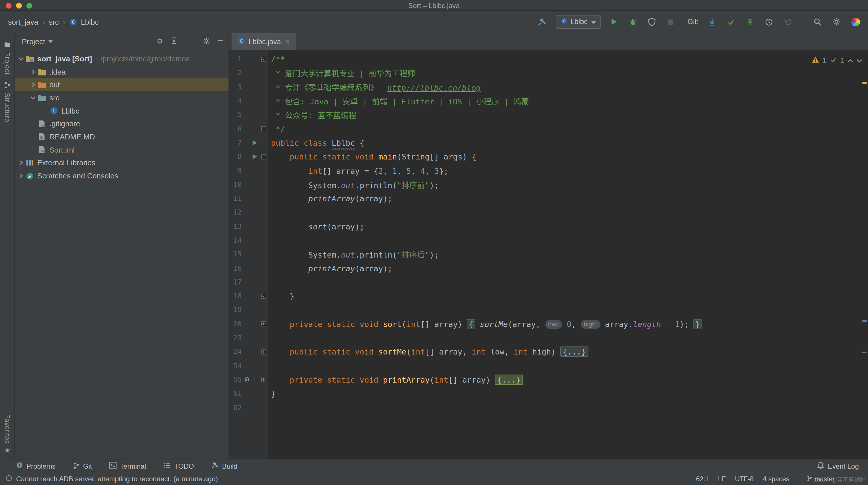 This screenshot has width=868, height=485. Describe the element at coordinates (122, 59) in the screenshot. I see `tree-item-sort-java-sort-: sort_java [Sort]~/projects/mine/gitee/de…` at that location.